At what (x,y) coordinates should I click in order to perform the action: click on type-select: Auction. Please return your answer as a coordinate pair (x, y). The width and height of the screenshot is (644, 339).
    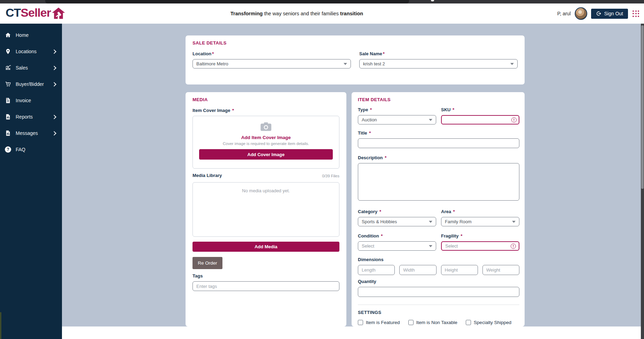
    Looking at the image, I should click on (397, 120).